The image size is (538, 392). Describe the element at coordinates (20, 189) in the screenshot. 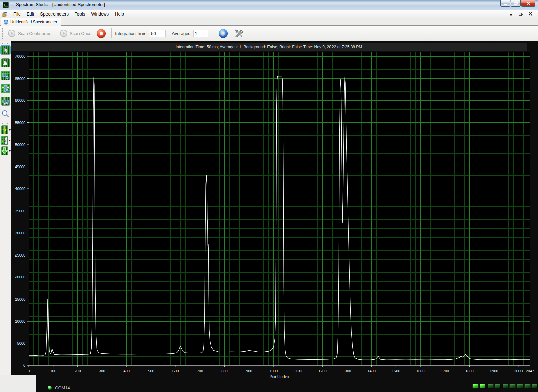

I see `svg-text: 40000` at that location.